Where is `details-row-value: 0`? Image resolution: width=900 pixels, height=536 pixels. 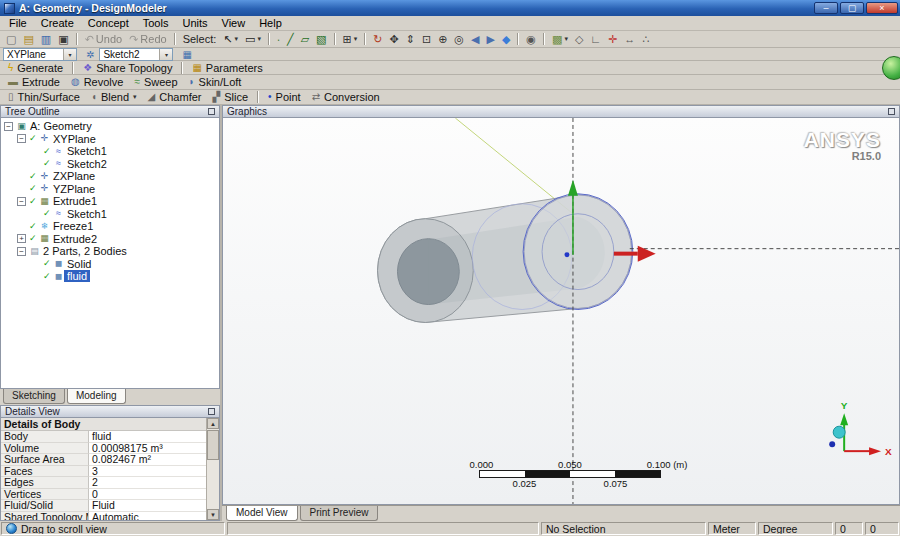
details-row-value: 0 is located at coordinates (148, 495).